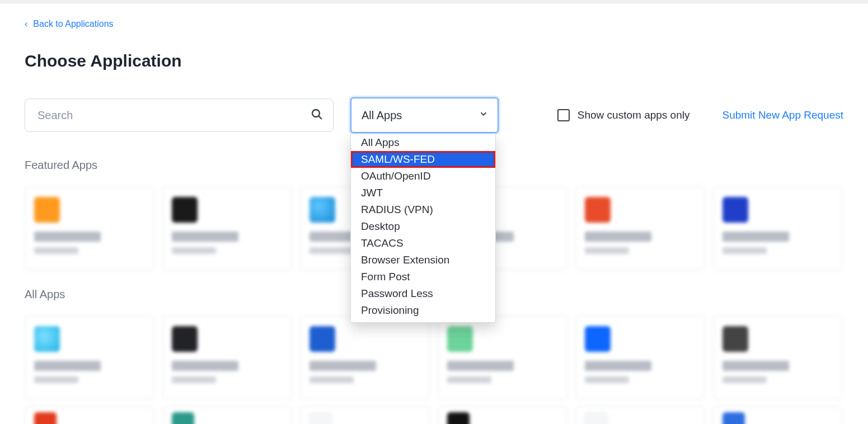 The width and height of the screenshot is (868, 424). I want to click on chevron-left-icon: ‹, so click(26, 24).